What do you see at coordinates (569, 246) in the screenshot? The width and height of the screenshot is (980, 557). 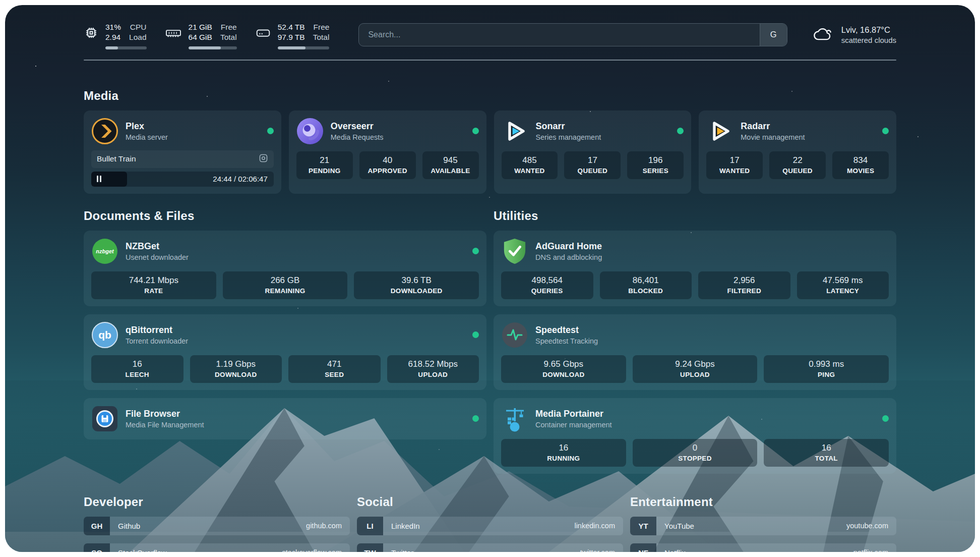 I see `app-name: AdGuard Home` at bounding box center [569, 246].